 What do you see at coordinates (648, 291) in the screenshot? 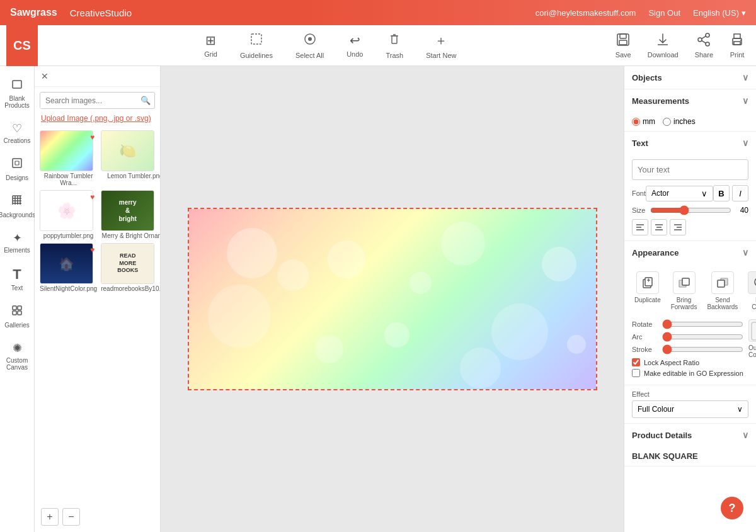
I see `duplicate-button: Duplicate` at bounding box center [648, 291].